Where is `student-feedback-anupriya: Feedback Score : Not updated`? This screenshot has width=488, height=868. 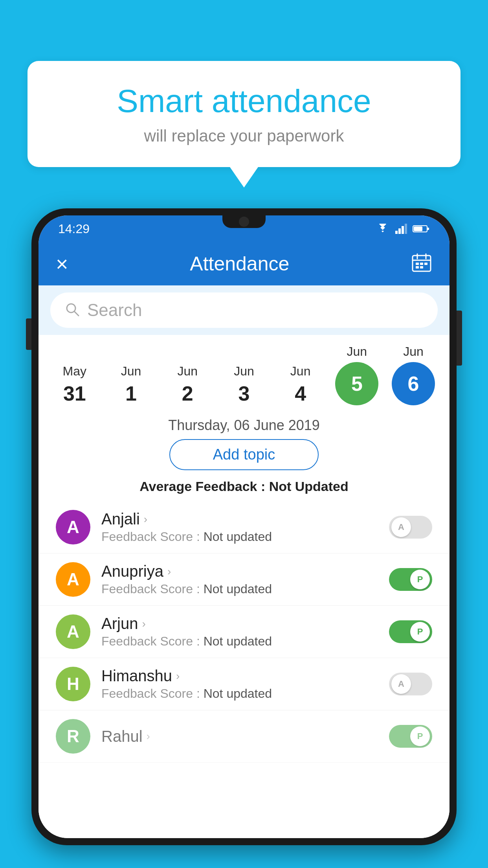
student-feedback-anupriya: Feedback Score : Not updated is located at coordinates (240, 589).